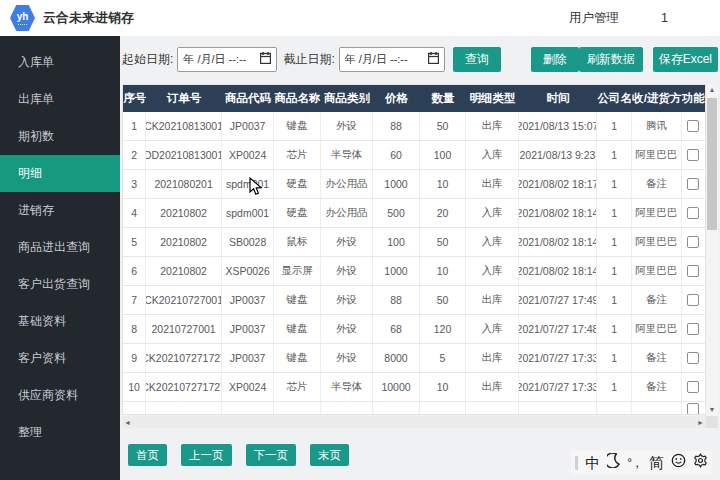  What do you see at coordinates (592, 463) in the screenshot?
I see `ime-language-mode: 中` at bounding box center [592, 463].